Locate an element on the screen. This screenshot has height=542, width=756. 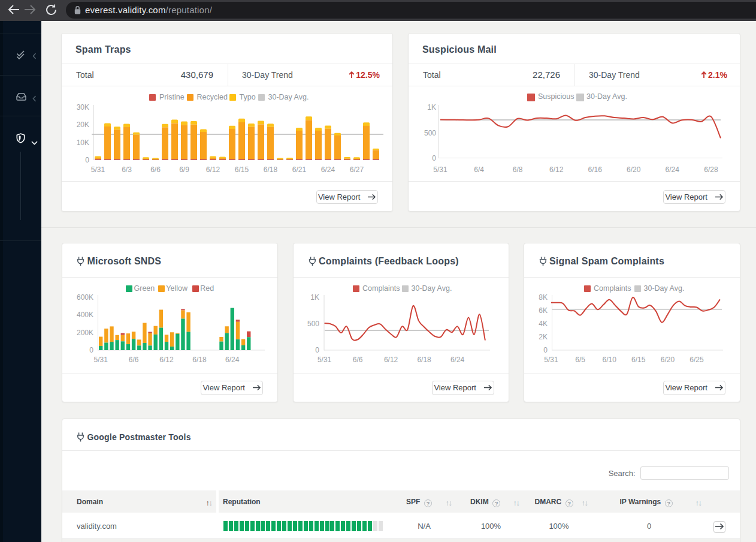
svg-text: 200K is located at coordinates (84, 333).